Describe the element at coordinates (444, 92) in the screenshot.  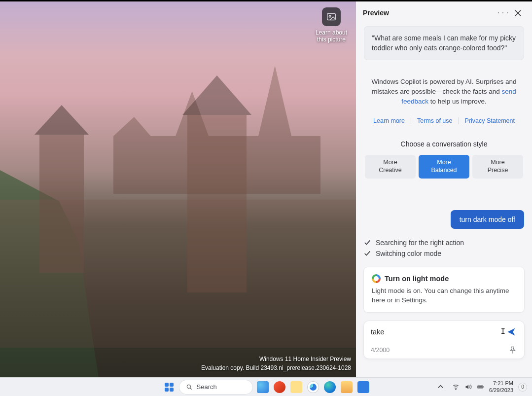
I see `ai-disclaimer: Windows Copilot is powered by AI. Surpri…` at that location.